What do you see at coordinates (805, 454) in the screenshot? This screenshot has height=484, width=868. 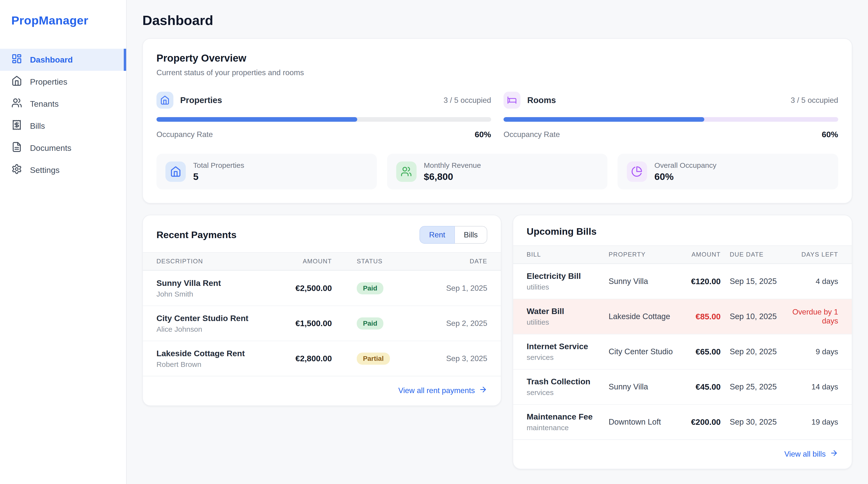 I see `link-label: View all bills` at bounding box center [805, 454].